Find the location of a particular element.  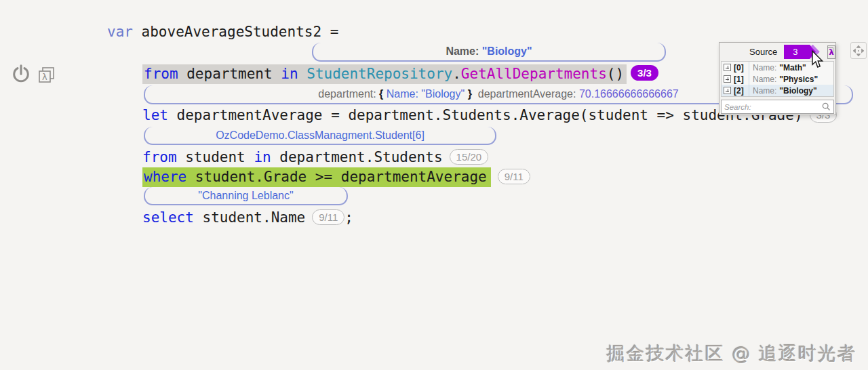

search-icon is located at coordinates (826, 107).